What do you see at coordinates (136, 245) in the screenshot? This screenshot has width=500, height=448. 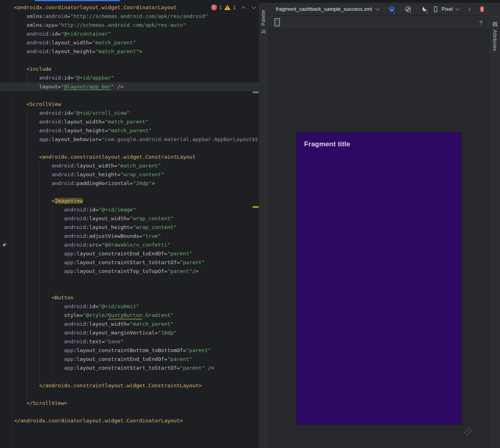 I see `code-token: "@drawable/v_confetti"` at bounding box center [136, 245].